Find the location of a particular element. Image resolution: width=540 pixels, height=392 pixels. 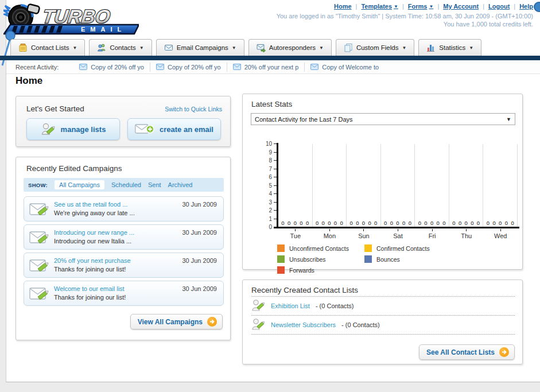

see-all-contact-lists-button: See All Contact Lists is located at coordinates (467, 352).